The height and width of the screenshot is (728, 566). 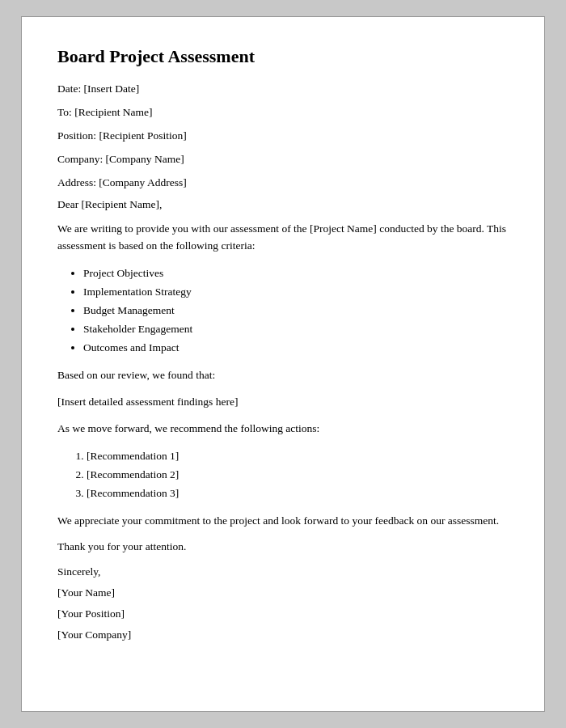 I want to click on list-item: Project Objectives, so click(x=296, y=273).